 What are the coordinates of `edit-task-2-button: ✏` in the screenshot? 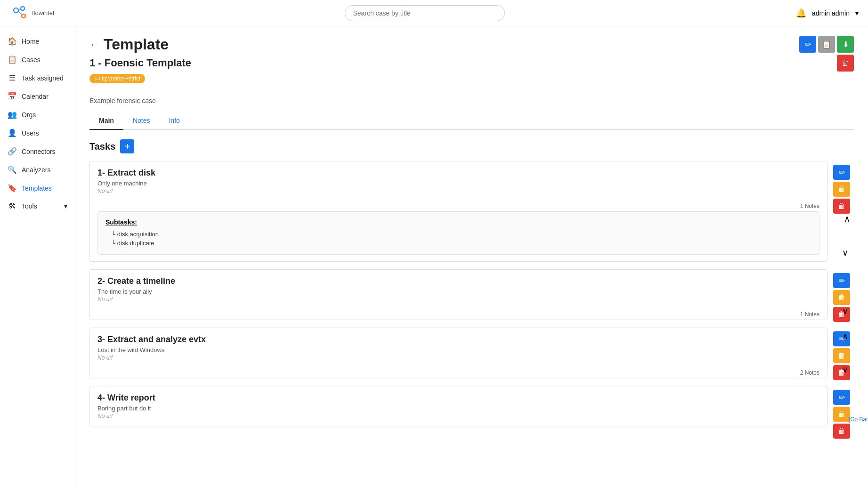 It's located at (842, 281).